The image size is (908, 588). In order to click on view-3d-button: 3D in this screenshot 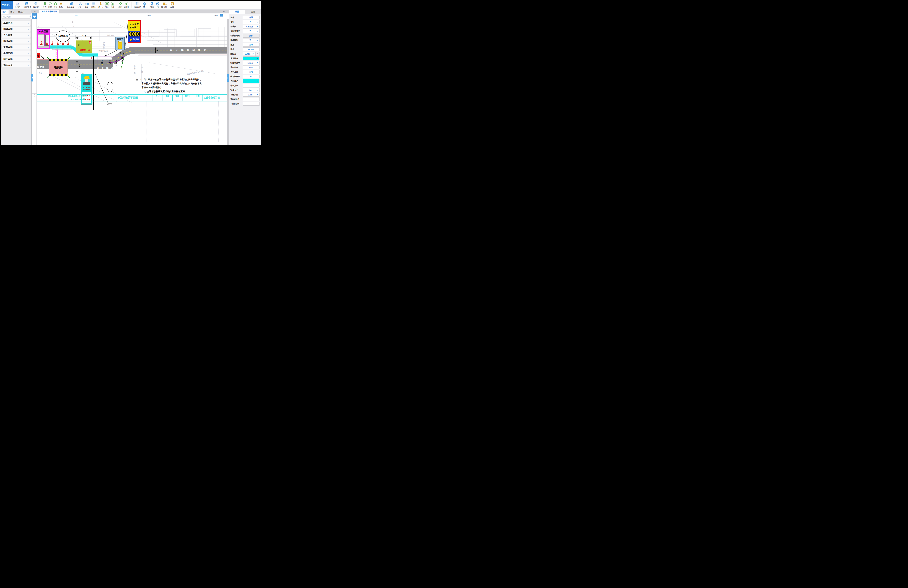, I will do `click(144, 5)`.